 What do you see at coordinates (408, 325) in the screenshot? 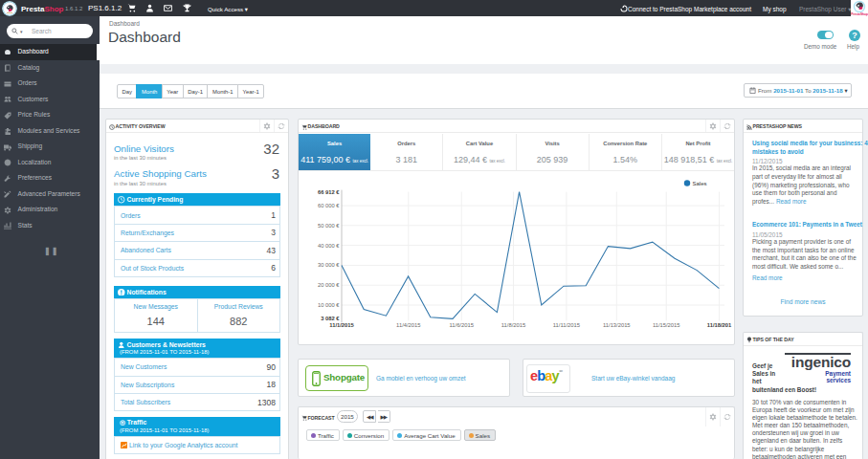
I see `svg-text: 11/4/2015` at bounding box center [408, 325].